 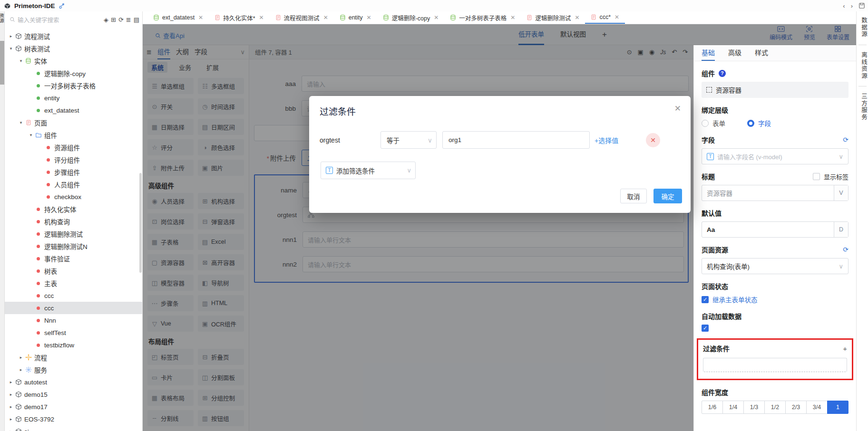 What do you see at coordinates (663, 52) in the screenshot?
I see `js-icon: Js` at bounding box center [663, 52].